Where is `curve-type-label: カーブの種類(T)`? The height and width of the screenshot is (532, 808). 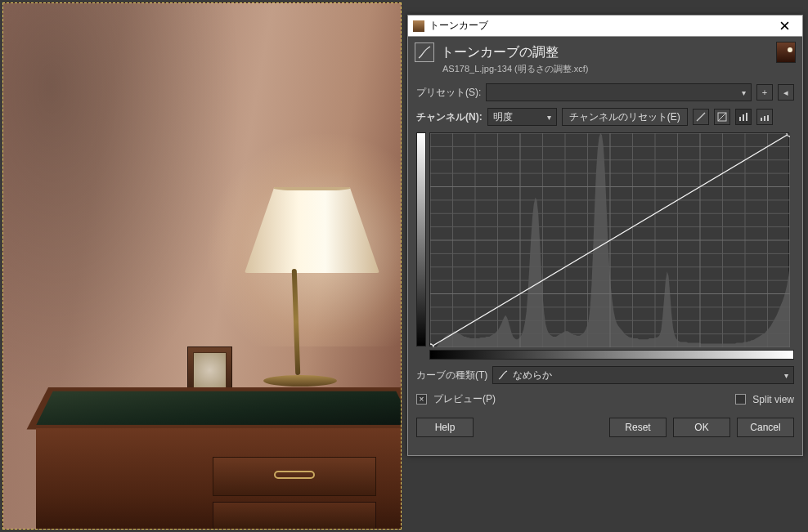
curve-type-label: カーブの種類(T) is located at coordinates (451, 376).